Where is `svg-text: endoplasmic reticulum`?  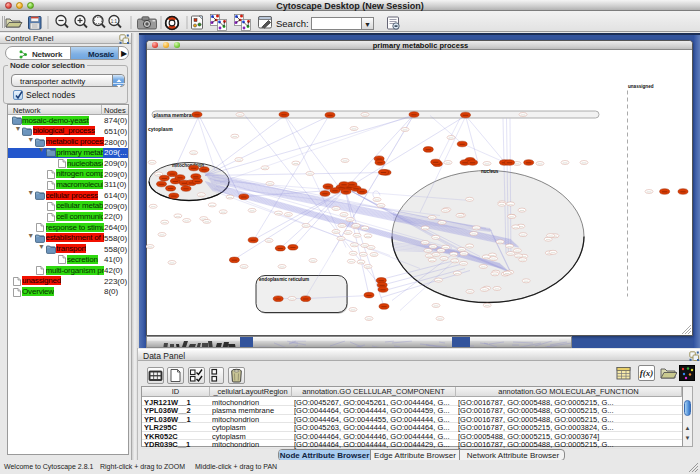
svg-text: endoplasmic reticulum is located at coordinates (284, 280).